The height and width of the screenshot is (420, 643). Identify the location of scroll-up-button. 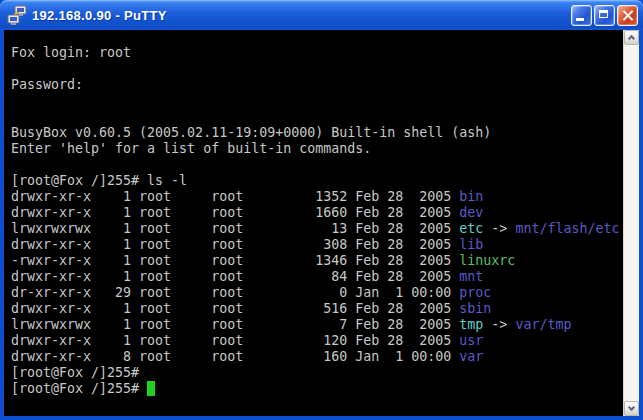
(632, 38).